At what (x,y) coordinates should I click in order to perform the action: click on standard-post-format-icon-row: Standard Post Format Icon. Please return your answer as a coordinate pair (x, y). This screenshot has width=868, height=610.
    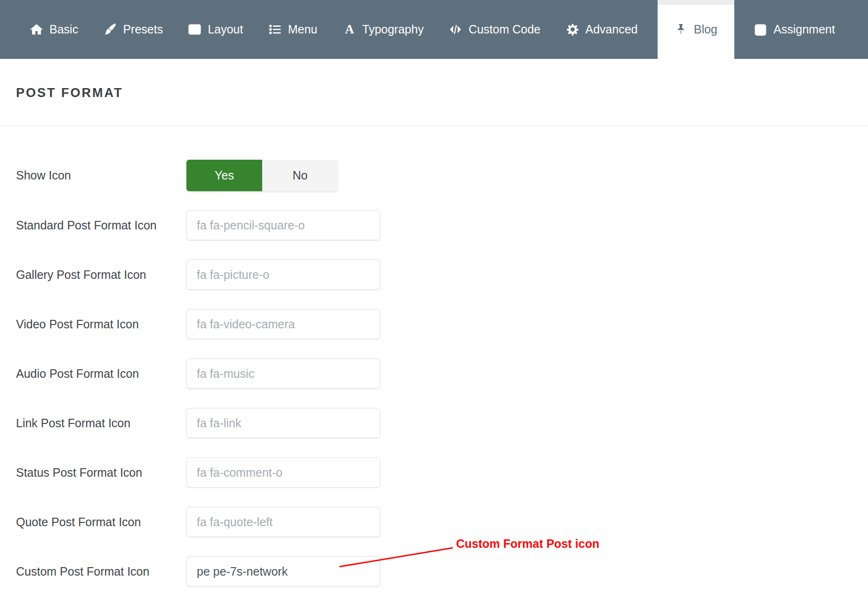
    Looking at the image, I should click on (442, 225).